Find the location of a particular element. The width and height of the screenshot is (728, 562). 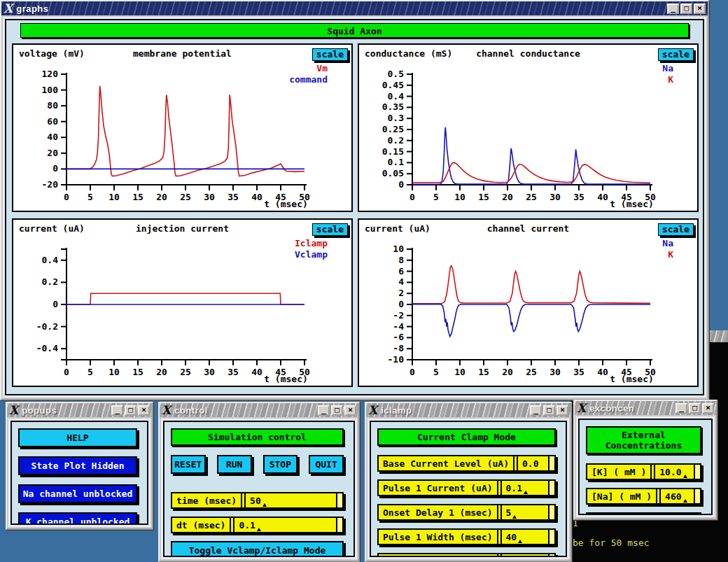

toggle-vclamp-iclamp-button: Toggle Vclamp/Iclamp Mode is located at coordinates (258, 549).